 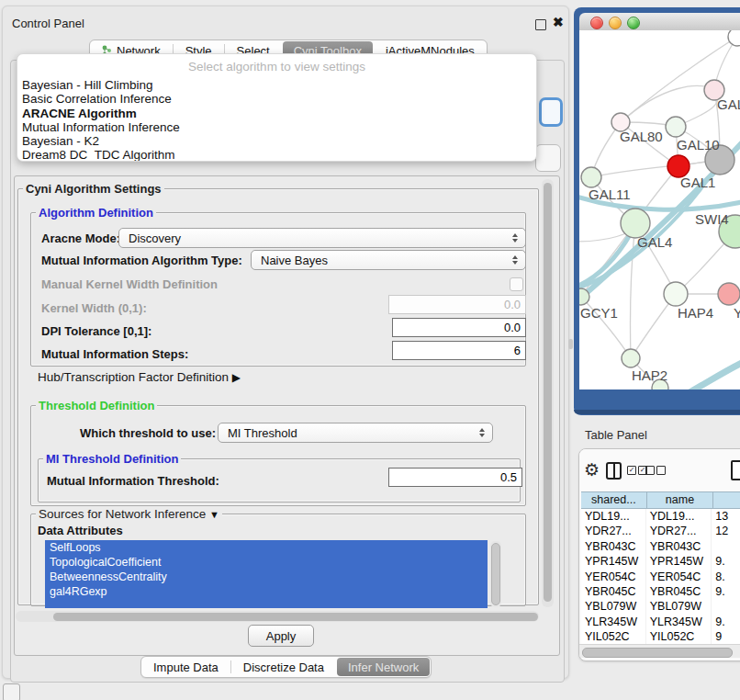 I want to click on table-row: YLR345WYLR345W9., so click(x=661, y=622).